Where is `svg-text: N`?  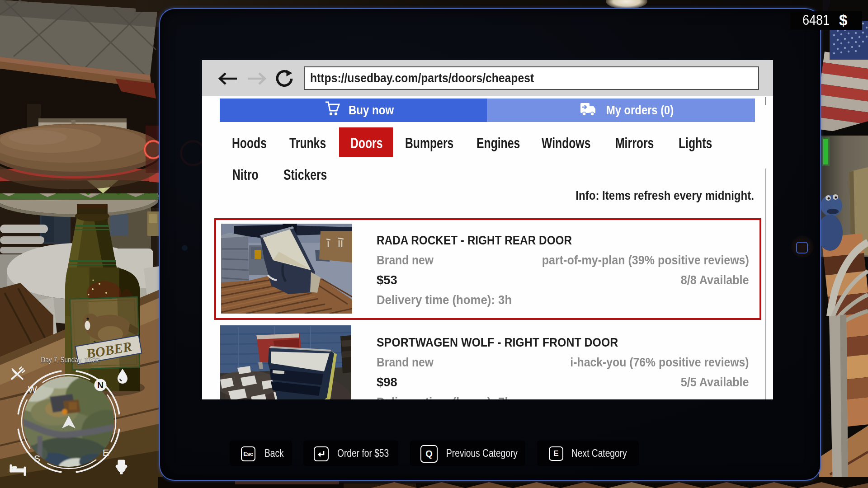
svg-text: N is located at coordinates (100, 385).